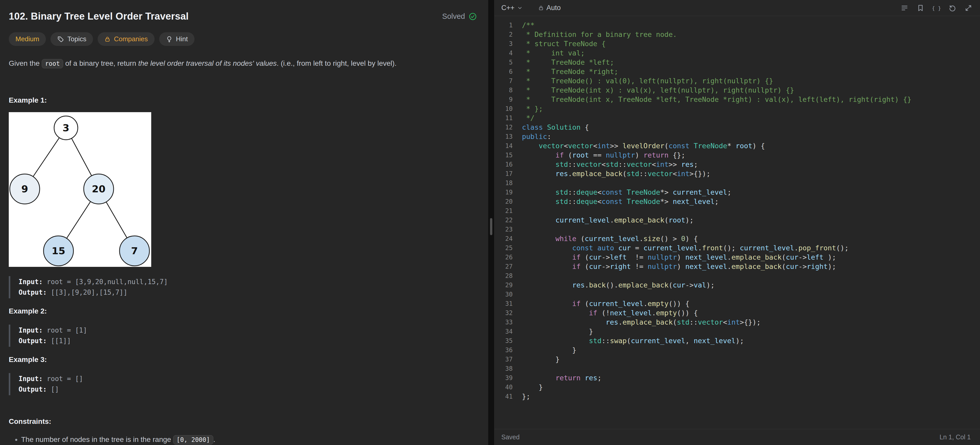  Describe the element at coordinates (737, 341) in the screenshot. I see `code-line-35: 35 std::swap(current_level, next_level);` at that location.